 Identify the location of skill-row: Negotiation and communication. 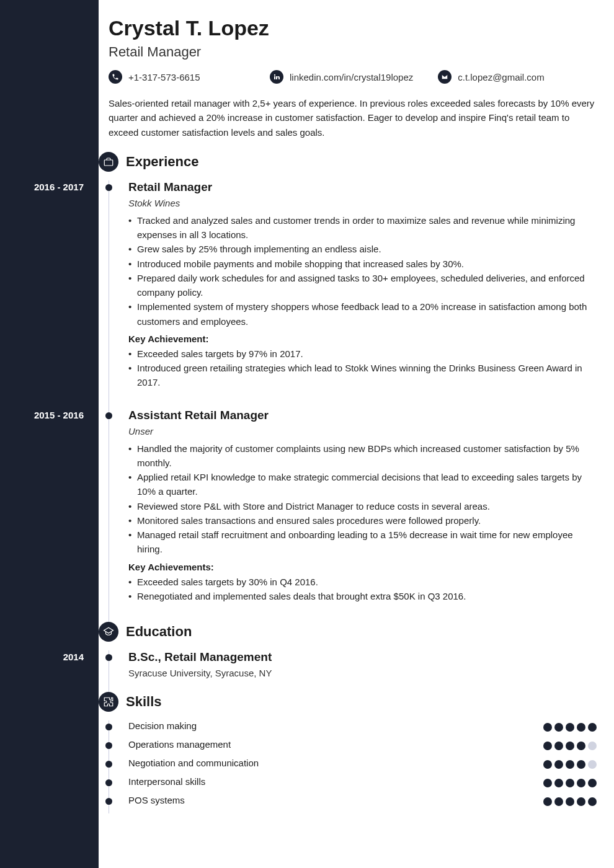
(352, 767).